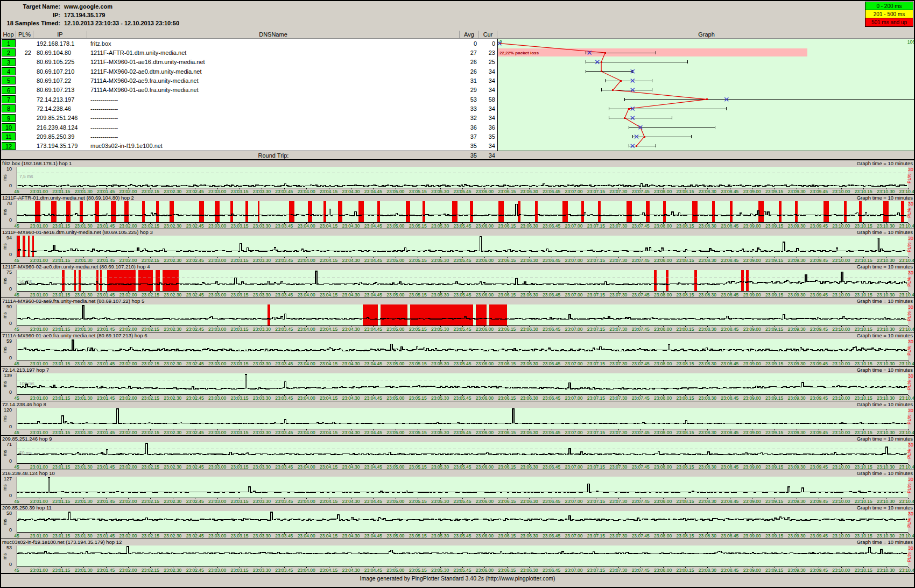 This screenshot has width=915, height=588. I want to click on column-header-hop: Hop, so click(9, 34).